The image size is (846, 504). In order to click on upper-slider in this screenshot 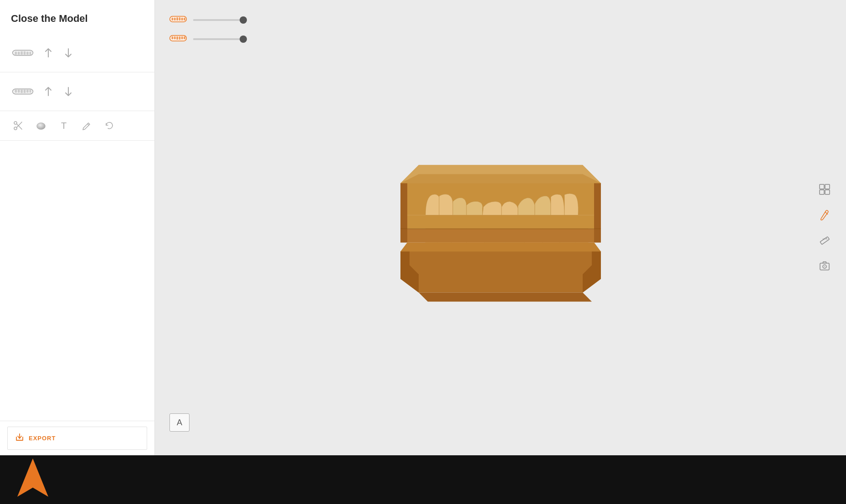, I will do `click(218, 20)`.